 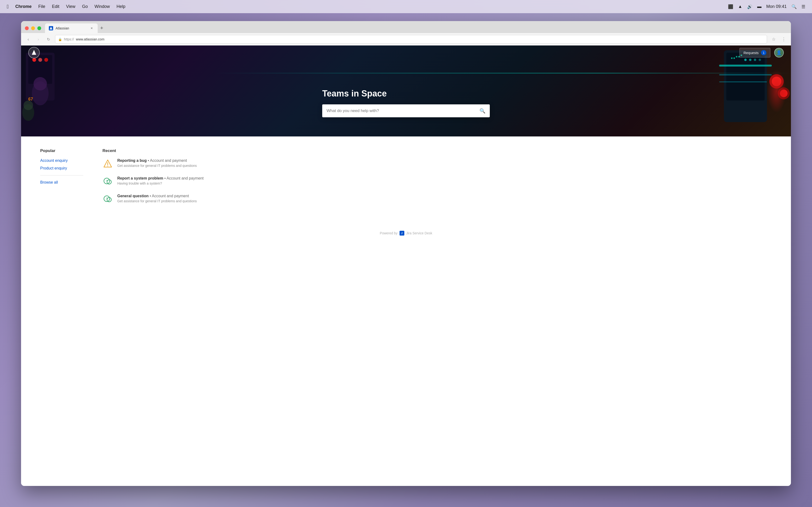 I want to click on question-chat-icon-2: ?, so click(x=108, y=199).